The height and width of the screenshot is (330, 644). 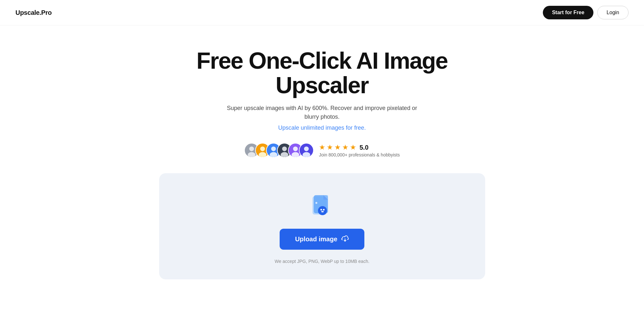 I want to click on stars-row: ★ ★ ★ ★ ★ 5.0, so click(x=344, y=147).